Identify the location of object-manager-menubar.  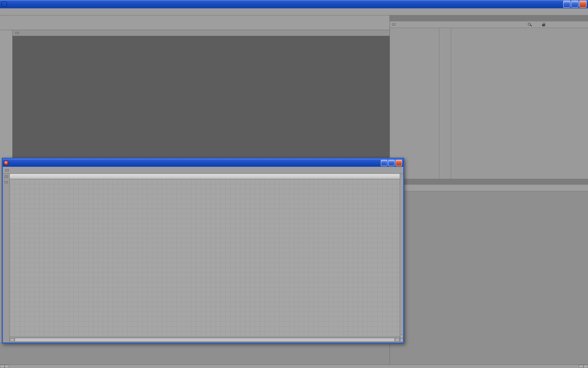
(489, 25).